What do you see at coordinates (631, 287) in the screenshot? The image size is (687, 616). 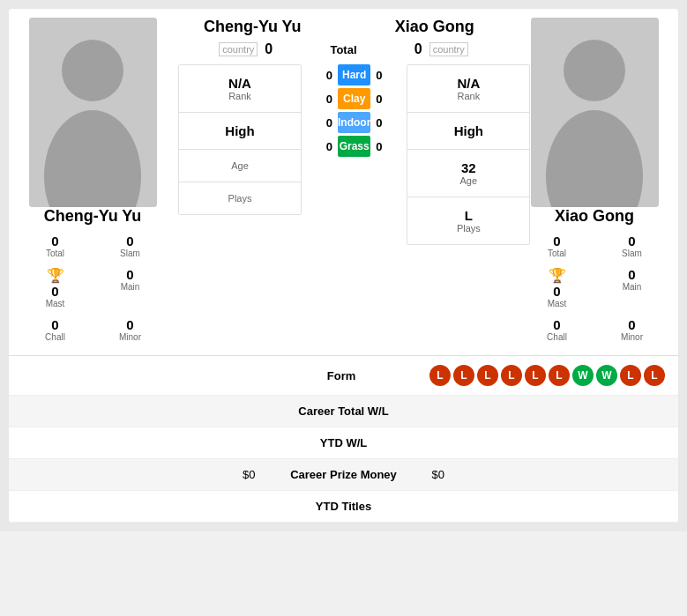 I see `right-main-cell: 0 Main` at bounding box center [631, 287].